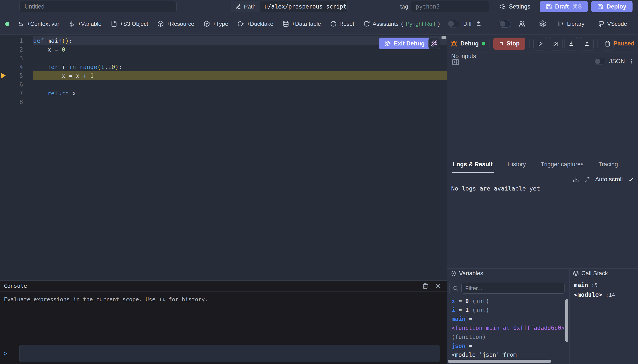  Describe the element at coordinates (556, 44) in the screenshot. I see `step-over-button` at that location.